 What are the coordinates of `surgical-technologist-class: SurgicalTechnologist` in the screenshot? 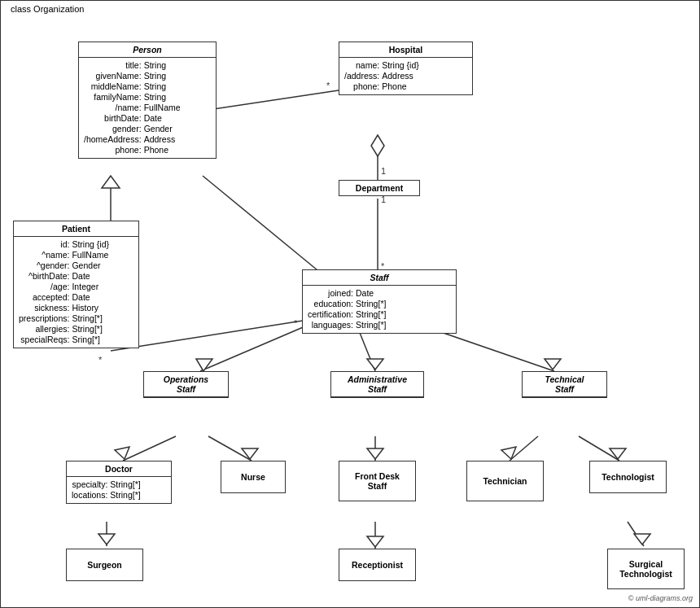 It's located at (646, 569).